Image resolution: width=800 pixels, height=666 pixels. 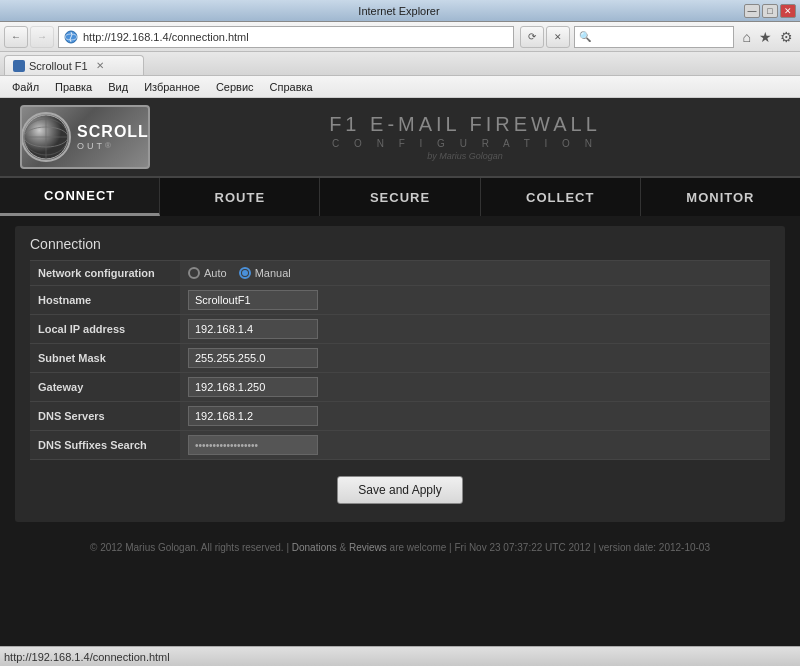 What do you see at coordinates (550, 548) in the screenshot?
I see `footer-welcome: are welcome | Fri Nov 23 07:37:22 UTC 20…` at bounding box center [550, 548].